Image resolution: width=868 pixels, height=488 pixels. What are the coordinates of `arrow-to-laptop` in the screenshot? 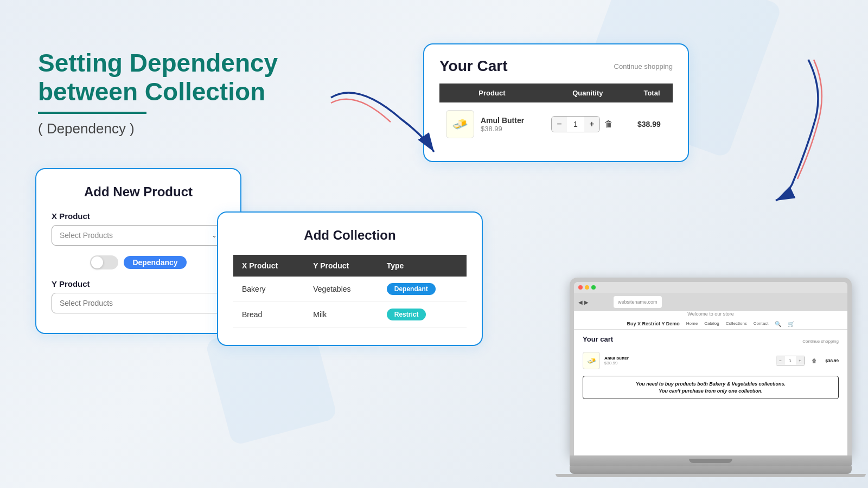 It's located at (776, 130).